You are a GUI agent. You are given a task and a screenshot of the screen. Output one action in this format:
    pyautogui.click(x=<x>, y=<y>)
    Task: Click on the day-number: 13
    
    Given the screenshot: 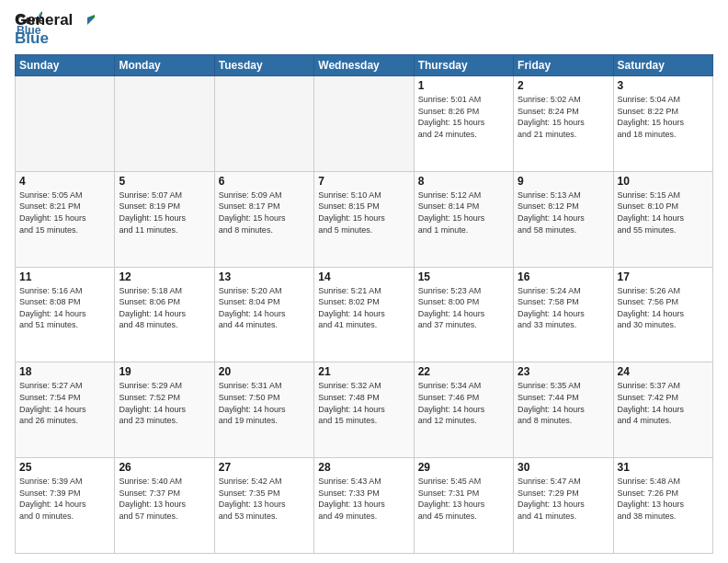 What is the action you would take?
    pyautogui.click(x=265, y=277)
    